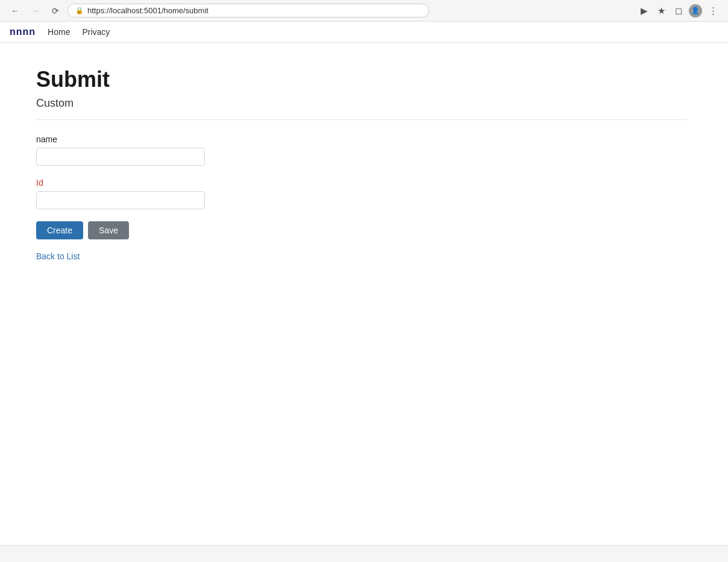 The image size is (728, 562). I want to click on back-to-list-link: Back to List, so click(58, 256).